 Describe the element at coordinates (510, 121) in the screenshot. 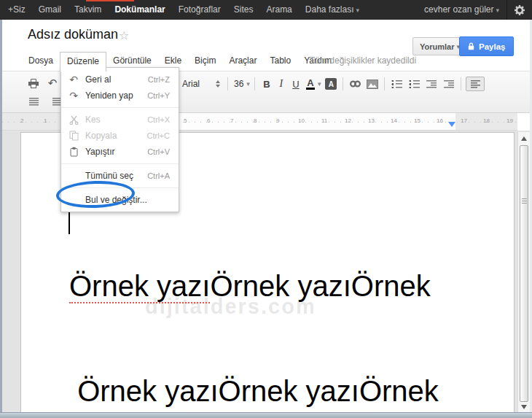

I see `ruler-number: 19` at that location.